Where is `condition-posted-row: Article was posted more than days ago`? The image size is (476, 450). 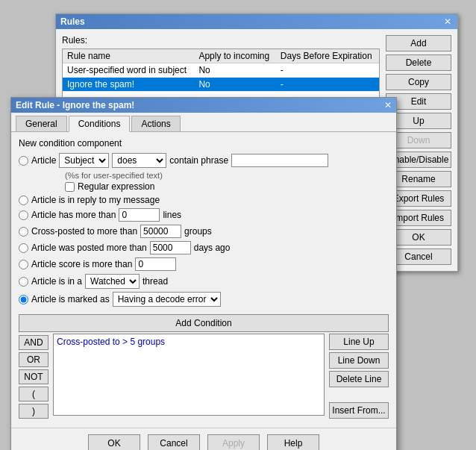 condition-posted-row: Article was posted more than days ago is located at coordinates (204, 248).